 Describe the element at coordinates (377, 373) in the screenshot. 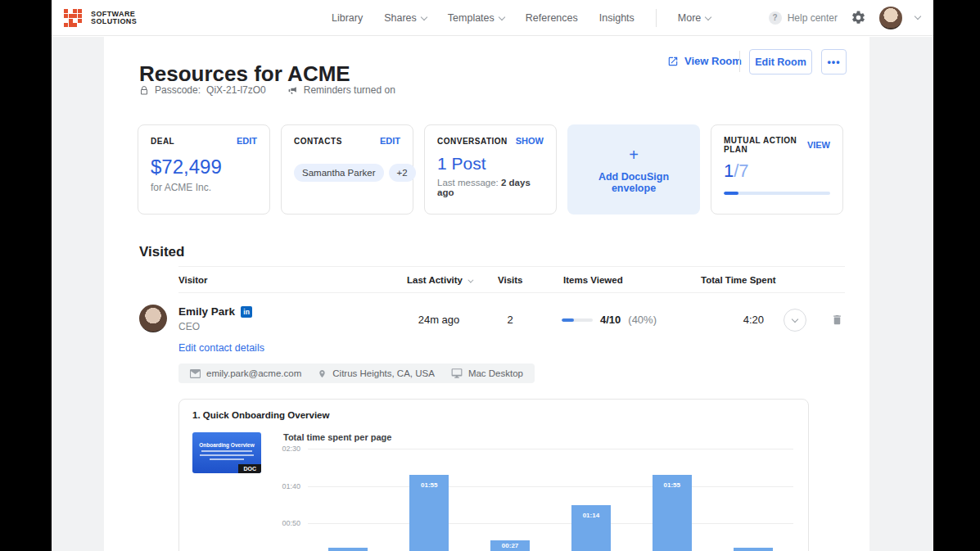

I see `visitor-location-info: Citrus Heights, CA, USA` at that location.